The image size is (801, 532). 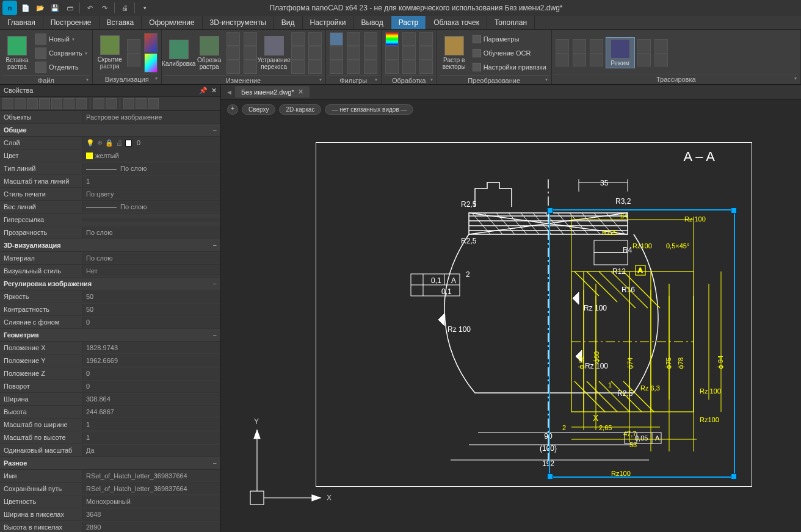 I want to click on convert-params-button: Параметры, so click(x=509, y=39).